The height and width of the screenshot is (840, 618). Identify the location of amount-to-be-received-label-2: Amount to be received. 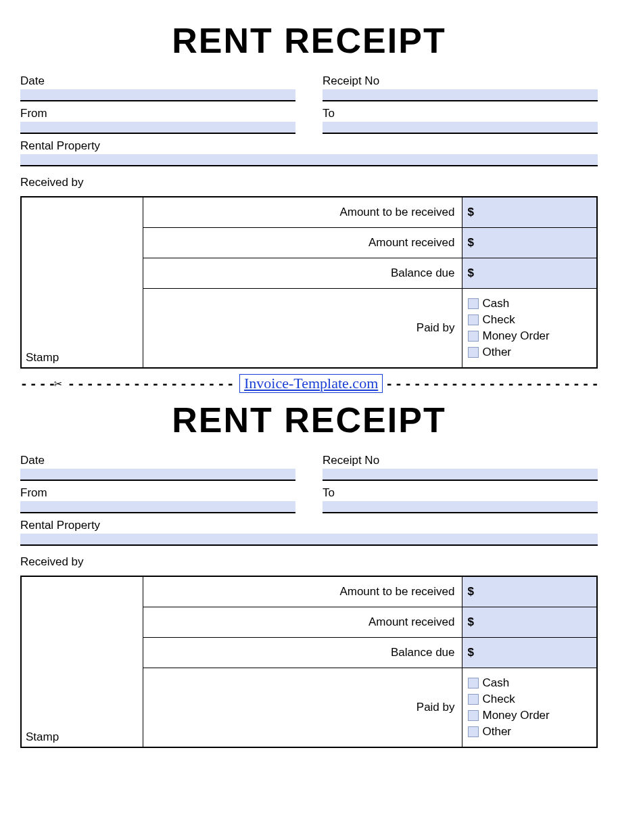
(302, 592).